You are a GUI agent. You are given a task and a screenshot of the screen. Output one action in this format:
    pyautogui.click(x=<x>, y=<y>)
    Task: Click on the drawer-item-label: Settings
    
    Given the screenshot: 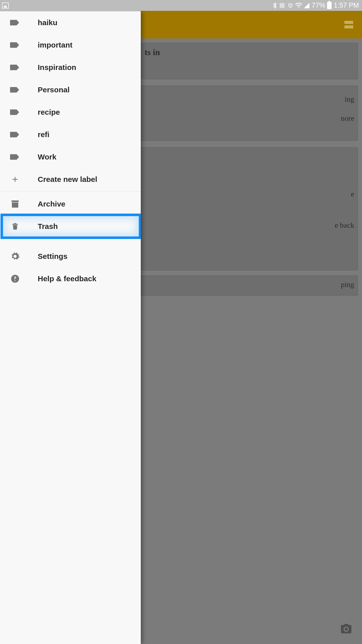 What is the action you would take?
    pyautogui.click(x=53, y=256)
    